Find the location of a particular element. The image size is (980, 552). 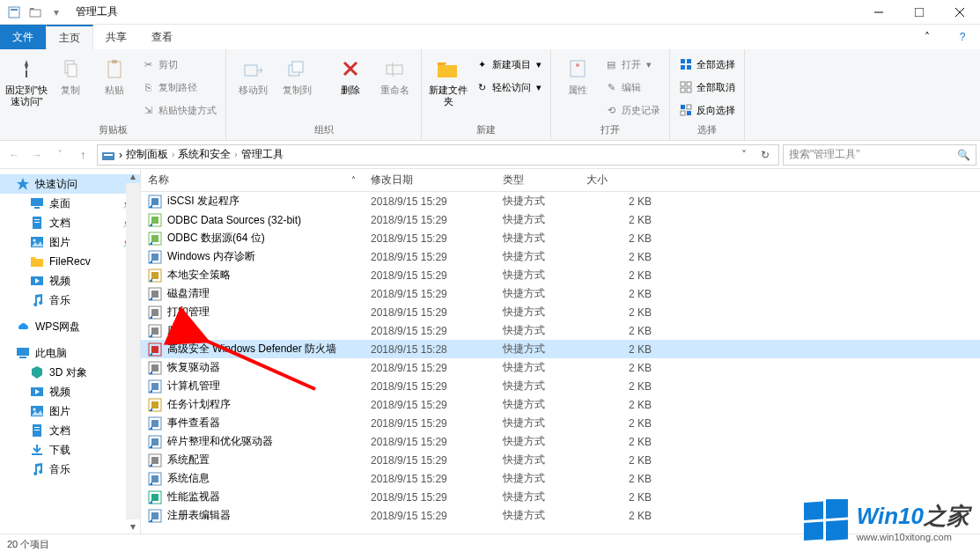

file-row: 碎片整理和优化驱动器2018/9/15 15:29快捷方式2 KB is located at coordinates (560, 442).